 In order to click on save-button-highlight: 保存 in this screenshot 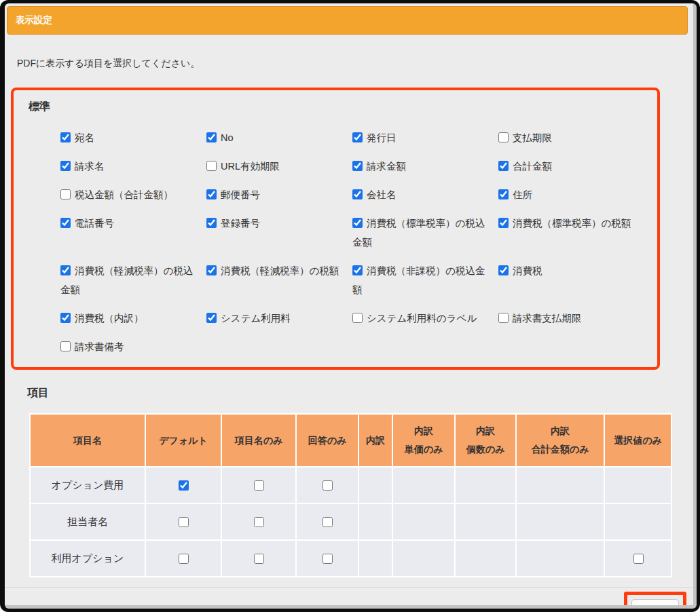, I will do `click(655, 600)`.